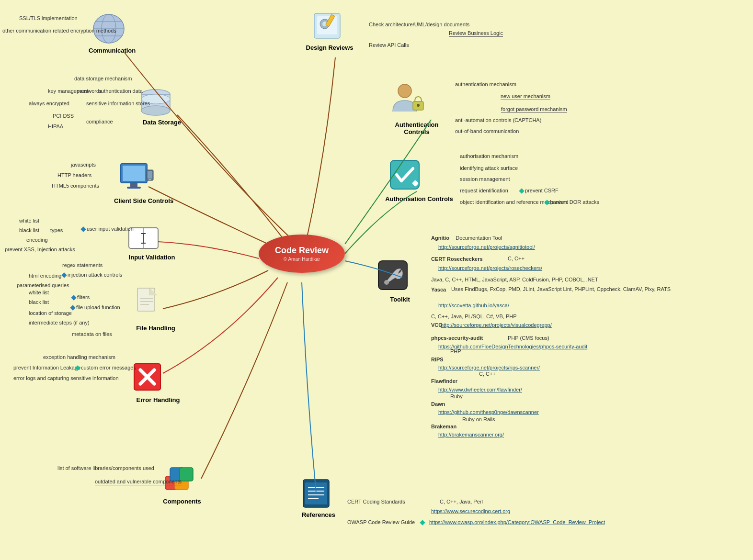 The image size is (753, 560). What do you see at coordinates (59, 31) in the screenshot?
I see `comm-item-2: other communication related encryption m…` at bounding box center [59, 31].